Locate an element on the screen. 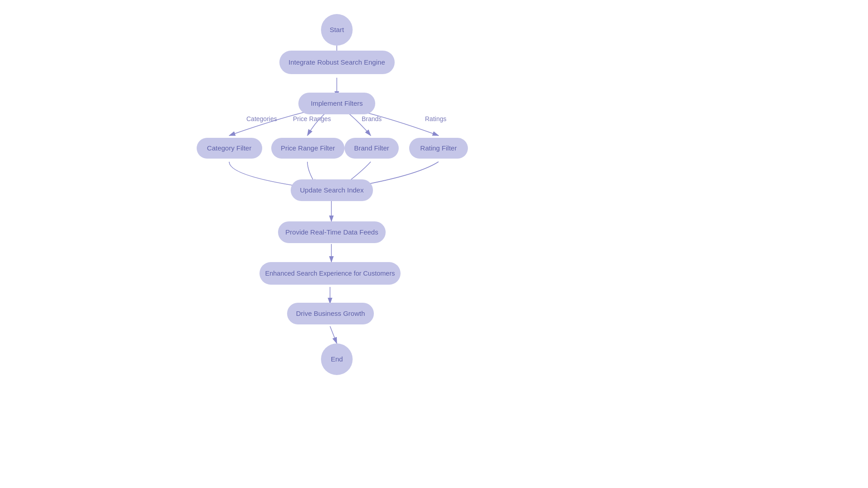 The height and width of the screenshot is (488, 868). drive-label: Drive Business Growth is located at coordinates (331, 314).